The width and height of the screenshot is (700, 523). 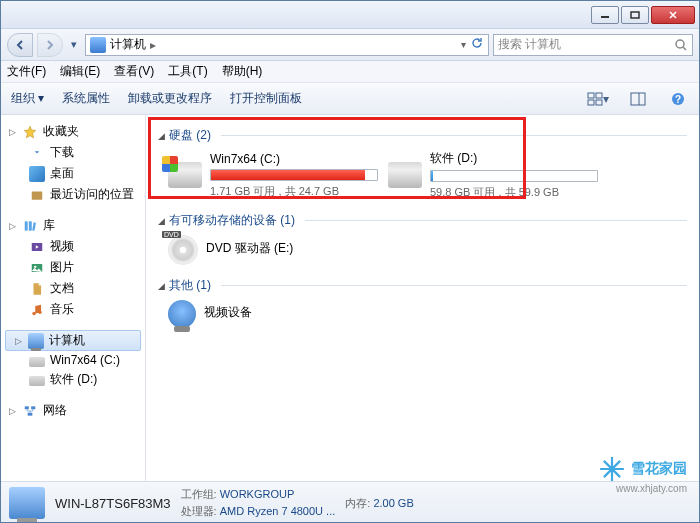 I want to click on menu-tools: 工具(T), so click(x=188, y=72).